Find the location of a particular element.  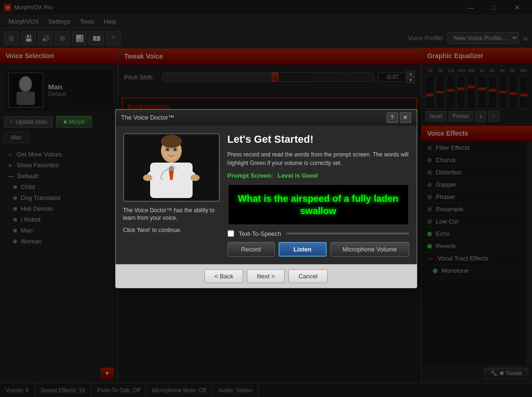

doctor-image is located at coordinates (172, 167).